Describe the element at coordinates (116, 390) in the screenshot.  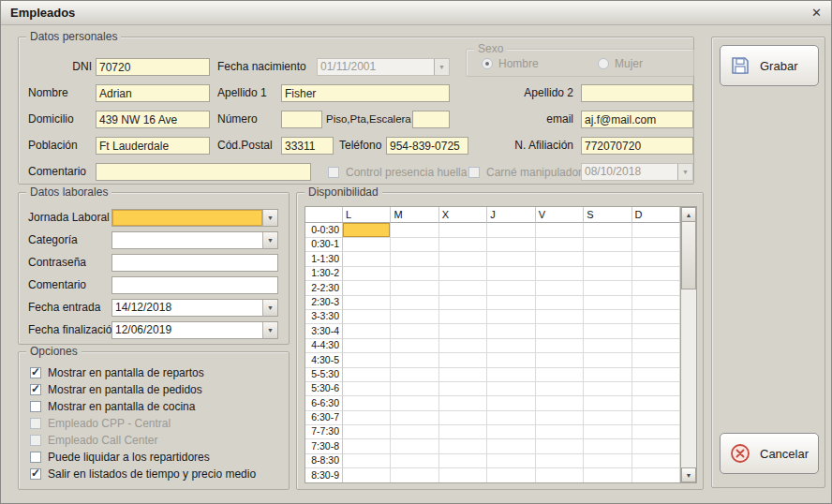
I see `option-checkbox-2: Mostrar en pantalla de pedidos` at that location.